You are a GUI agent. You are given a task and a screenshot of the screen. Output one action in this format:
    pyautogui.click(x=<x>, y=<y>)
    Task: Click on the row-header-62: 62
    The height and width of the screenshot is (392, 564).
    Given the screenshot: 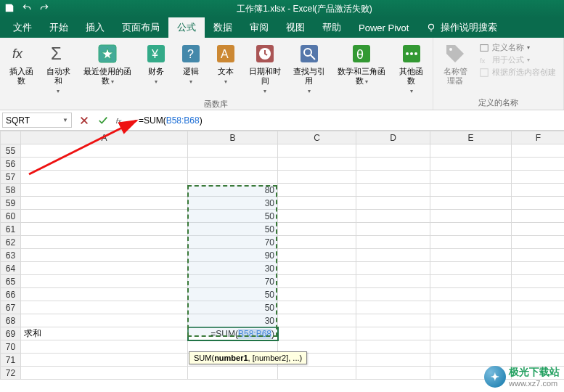 What is the action you would take?
    pyautogui.click(x=11, y=242)
    